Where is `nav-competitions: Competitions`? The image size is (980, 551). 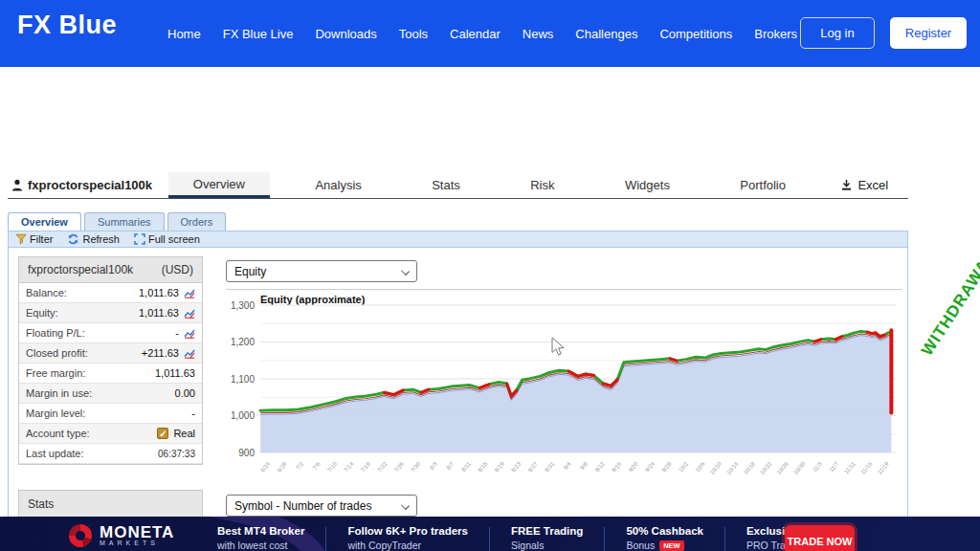
nav-competitions: Competitions is located at coordinates (696, 34).